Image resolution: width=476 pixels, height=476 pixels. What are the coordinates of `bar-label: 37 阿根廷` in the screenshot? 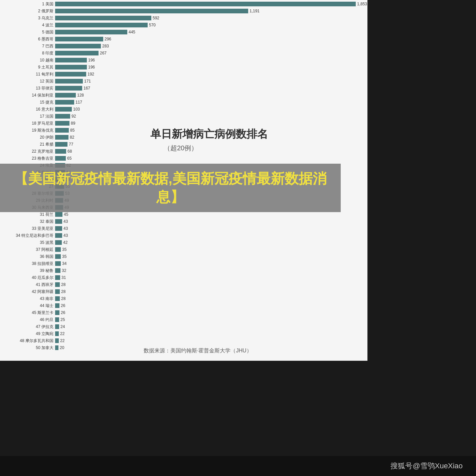 It's located at (27, 250).